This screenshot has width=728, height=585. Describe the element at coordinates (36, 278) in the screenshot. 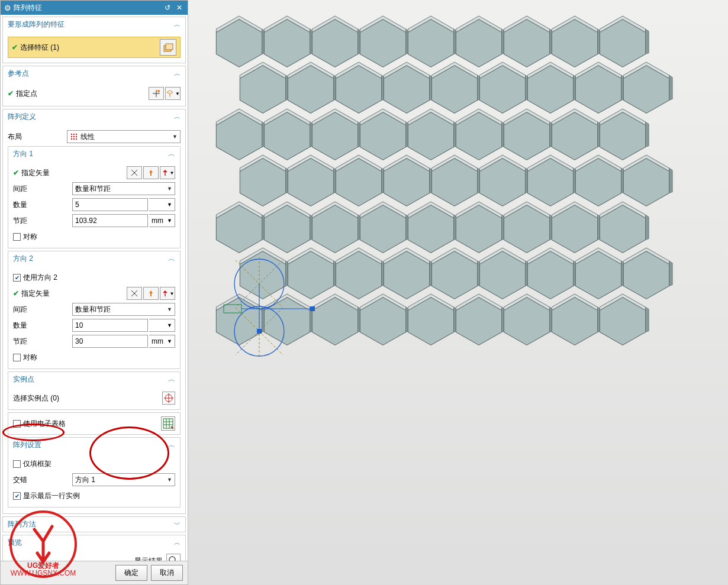

I see `use-dir2-checkbox: ✔使用方向 2` at that location.